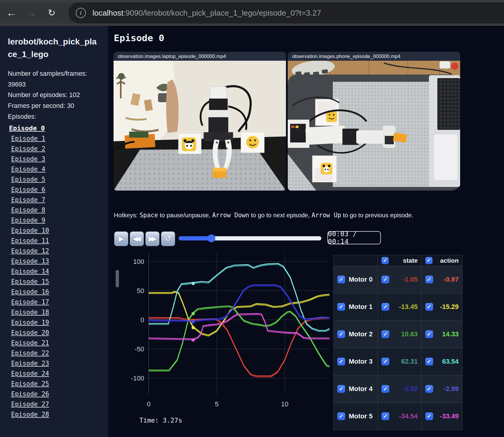 The image size is (504, 437). What do you see at coordinates (30, 333) in the screenshot?
I see `episode-link: Episode 20` at bounding box center [30, 333].